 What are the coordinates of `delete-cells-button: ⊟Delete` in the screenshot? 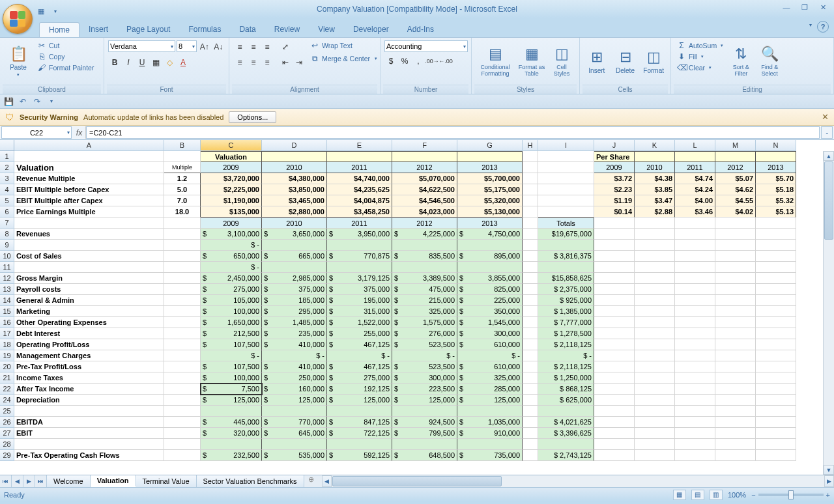 It's located at (626, 61).